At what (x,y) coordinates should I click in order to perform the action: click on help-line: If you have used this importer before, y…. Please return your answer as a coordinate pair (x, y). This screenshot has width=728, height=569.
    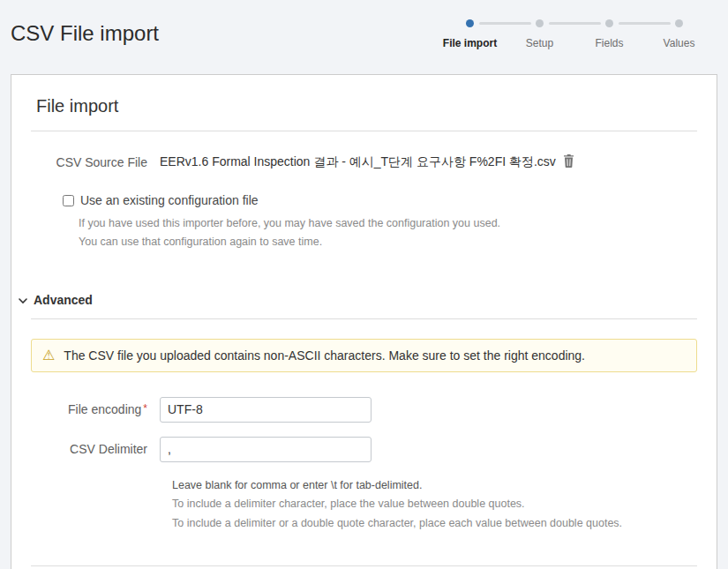
    Looking at the image, I should click on (388, 224).